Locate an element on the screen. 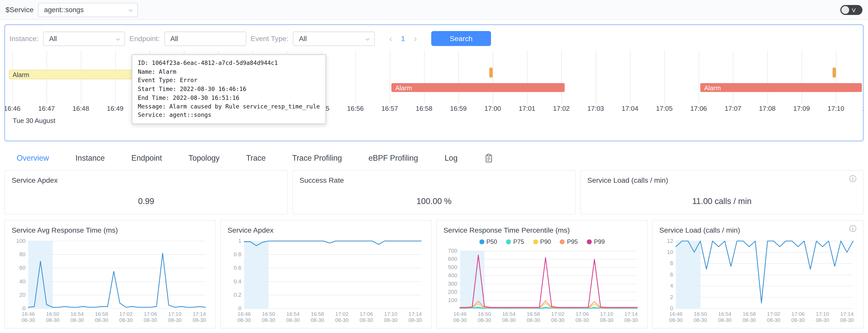 This screenshot has width=868, height=333. metric-card-value: 0.99 is located at coordinates (146, 201).